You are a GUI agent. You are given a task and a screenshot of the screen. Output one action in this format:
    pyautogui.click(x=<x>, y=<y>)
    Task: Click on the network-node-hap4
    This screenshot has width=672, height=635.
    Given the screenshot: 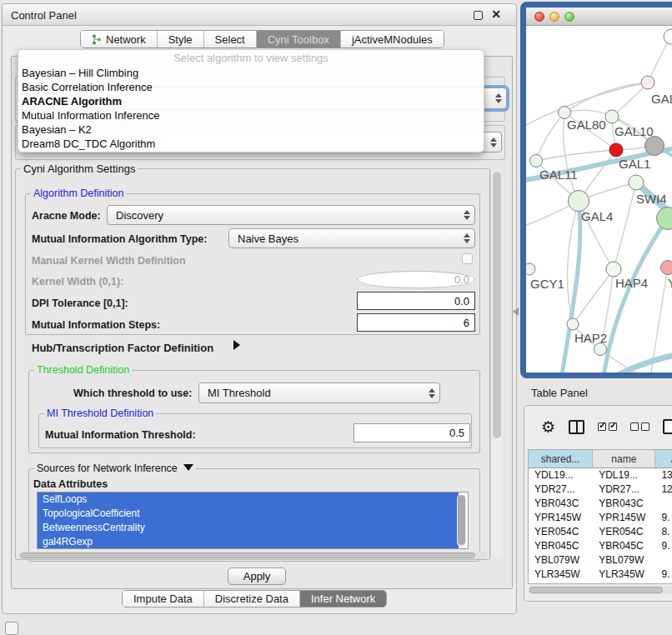 What is the action you would take?
    pyautogui.click(x=614, y=269)
    